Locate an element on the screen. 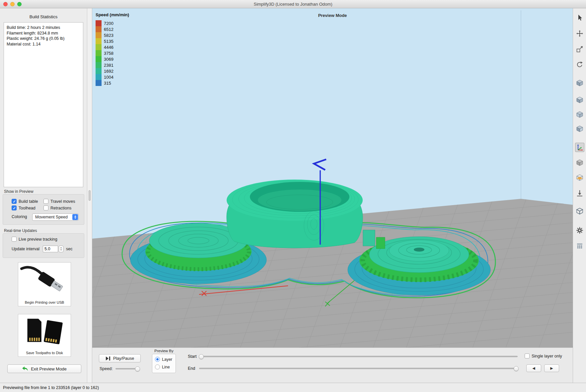 The width and height of the screenshot is (586, 392). close-window-button is located at coordinates (5, 4).